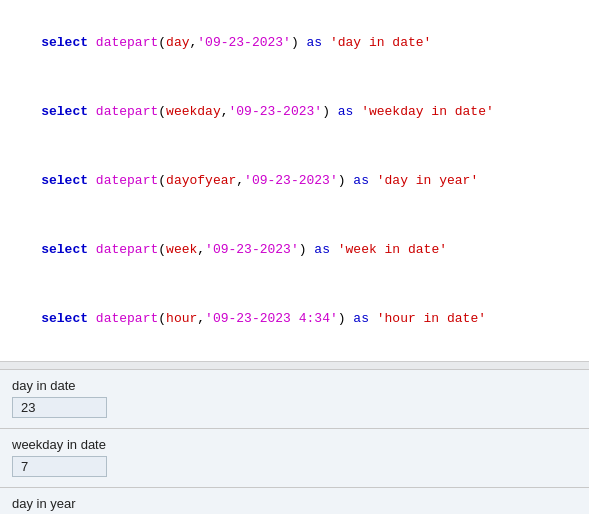  What do you see at coordinates (294, 386) in the screenshot?
I see `result-label-0: day in date` at bounding box center [294, 386].